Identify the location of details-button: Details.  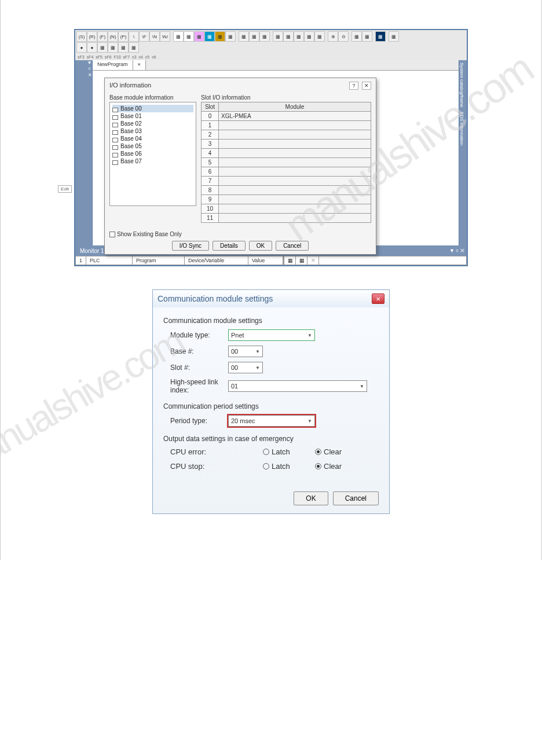
(229, 245).